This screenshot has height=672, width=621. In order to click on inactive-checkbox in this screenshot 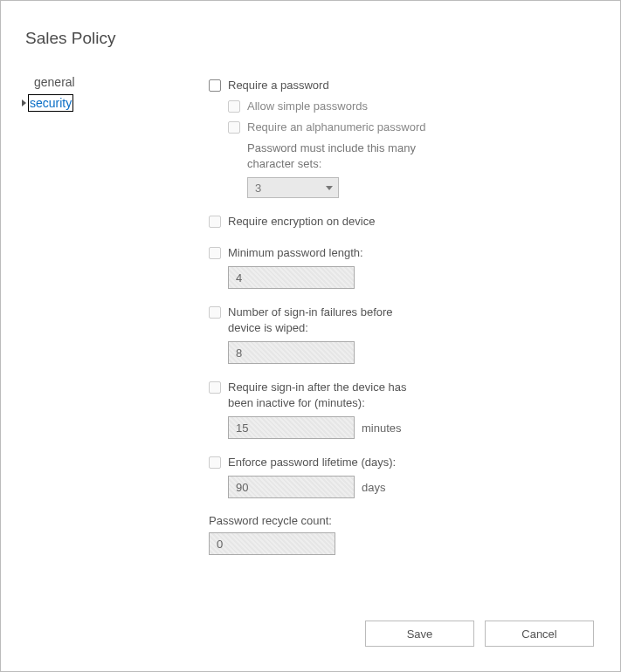, I will do `click(215, 387)`.